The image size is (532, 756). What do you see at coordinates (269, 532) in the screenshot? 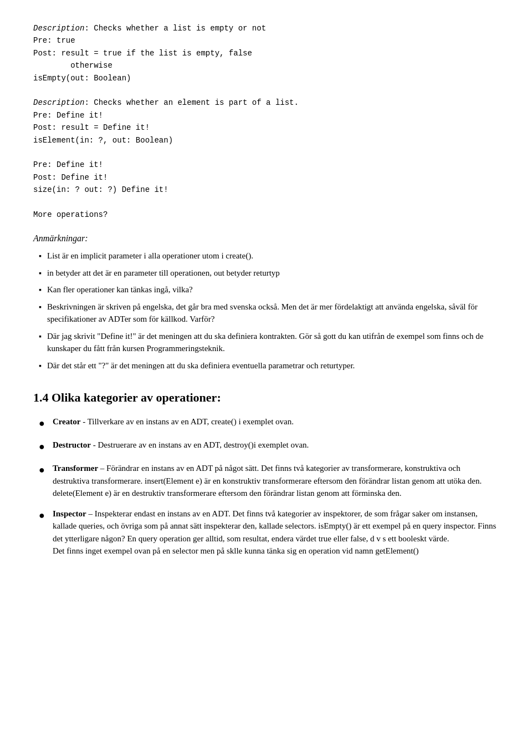
I see `list-item-inspector: Inspector – Inspekterar endast en instan…` at bounding box center [269, 532].